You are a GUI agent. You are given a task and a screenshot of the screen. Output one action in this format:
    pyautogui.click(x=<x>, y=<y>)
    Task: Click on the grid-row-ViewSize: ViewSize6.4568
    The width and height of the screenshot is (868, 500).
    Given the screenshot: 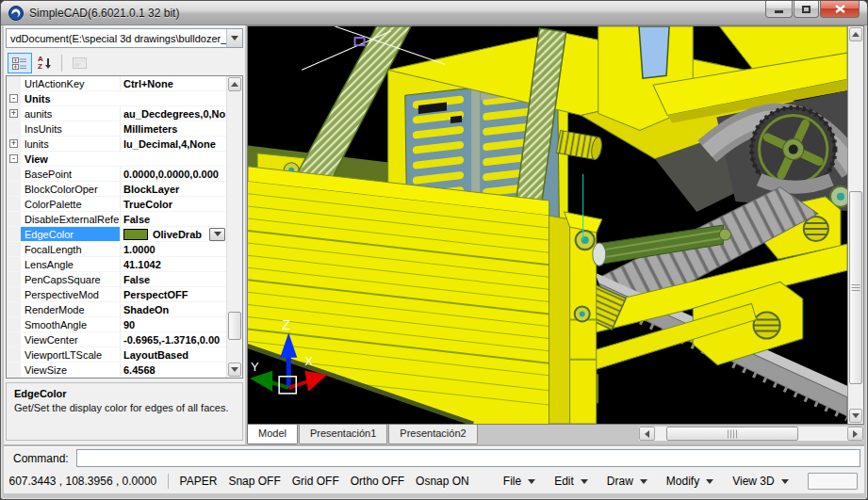 What is the action you would take?
    pyautogui.click(x=117, y=370)
    